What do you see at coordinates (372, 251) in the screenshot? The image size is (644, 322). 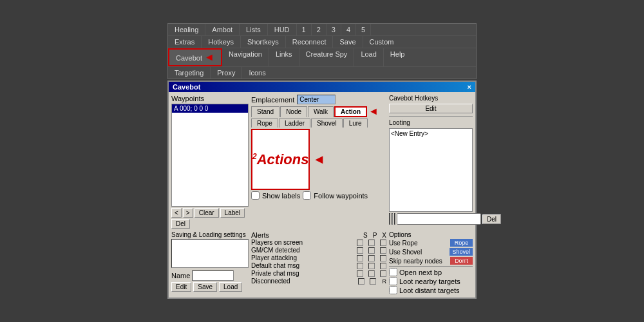 I see `alert-p-gm` at bounding box center [372, 251].